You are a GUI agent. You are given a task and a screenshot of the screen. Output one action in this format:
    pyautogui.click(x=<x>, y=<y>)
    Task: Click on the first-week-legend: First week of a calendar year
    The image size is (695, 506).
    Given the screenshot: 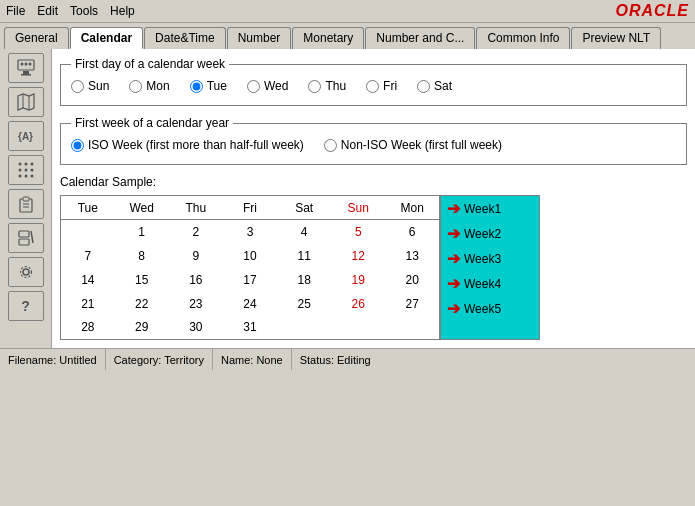 What is the action you would take?
    pyautogui.click(x=152, y=123)
    